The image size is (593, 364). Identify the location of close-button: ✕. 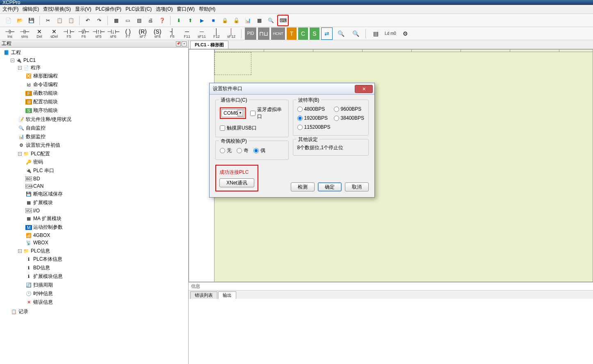
(364, 89).